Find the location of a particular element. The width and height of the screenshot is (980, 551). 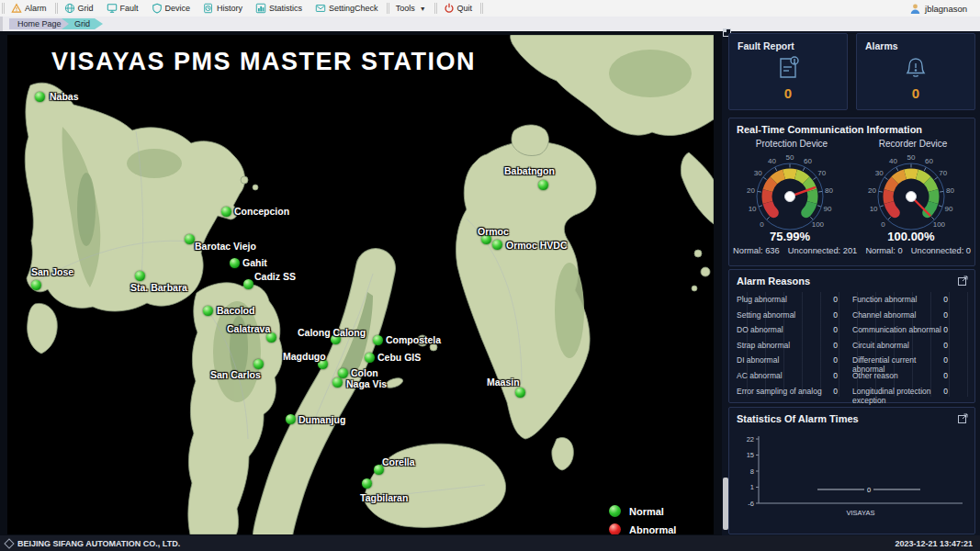

toolbar-button-alarm: Alarm is located at coordinates (29, 8).